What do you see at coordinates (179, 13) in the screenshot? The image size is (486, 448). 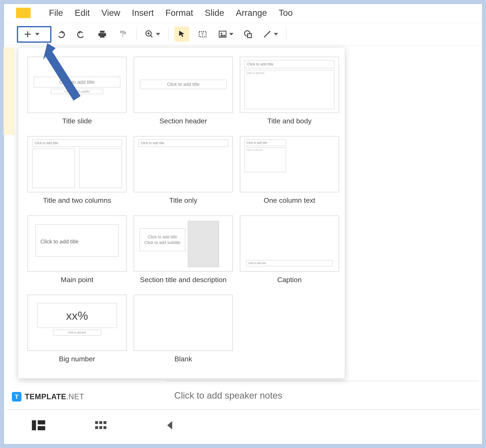 I see `menu-format: Format` at bounding box center [179, 13].